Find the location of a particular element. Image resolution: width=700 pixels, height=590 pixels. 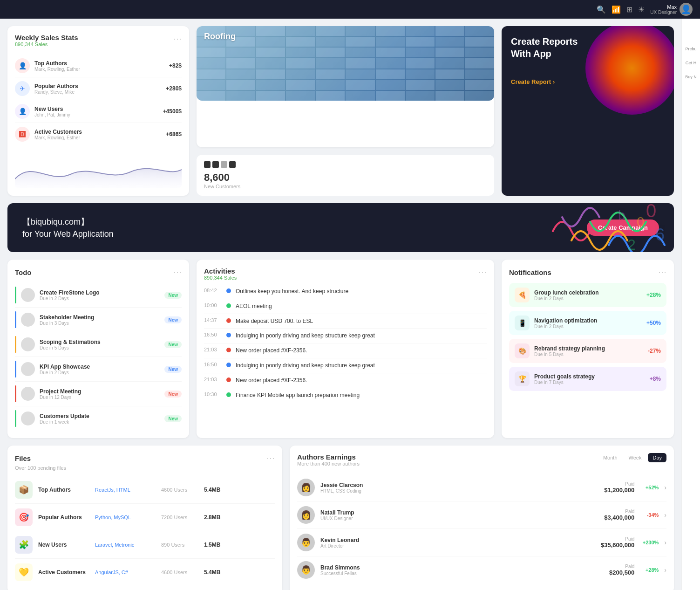

author-amount: $200,500 is located at coordinates (622, 572).